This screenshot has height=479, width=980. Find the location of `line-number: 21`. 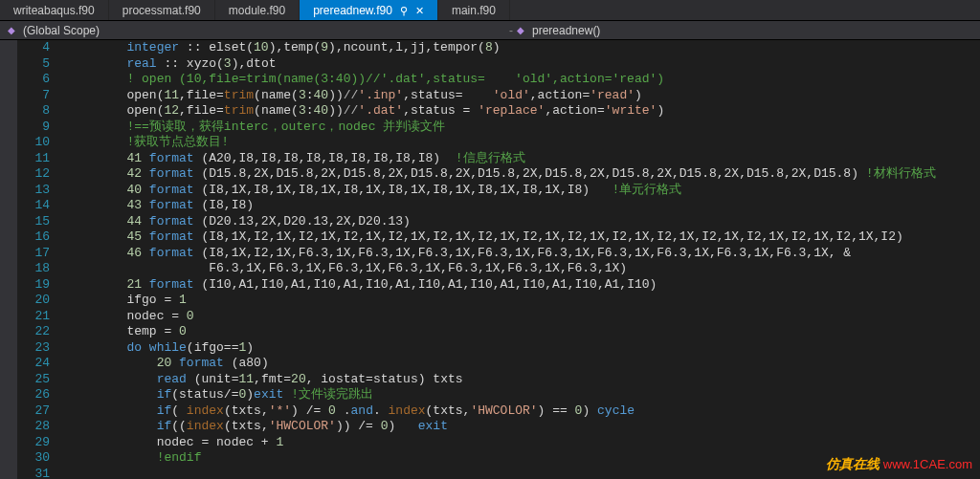

line-number: 21 is located at coordinates (33, 317).